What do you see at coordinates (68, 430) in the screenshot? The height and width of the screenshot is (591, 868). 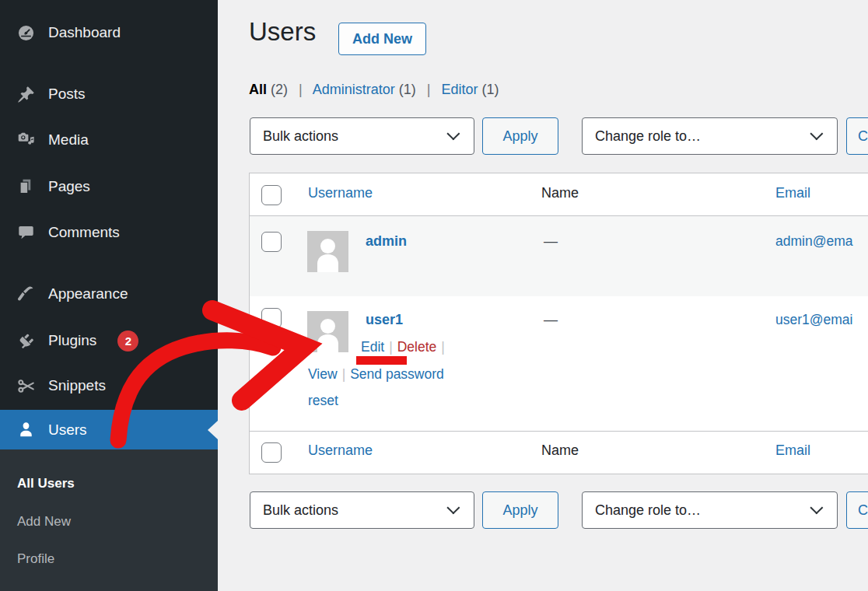 I see `sidebar-item-label: Users` at bounding box center [68, 430].